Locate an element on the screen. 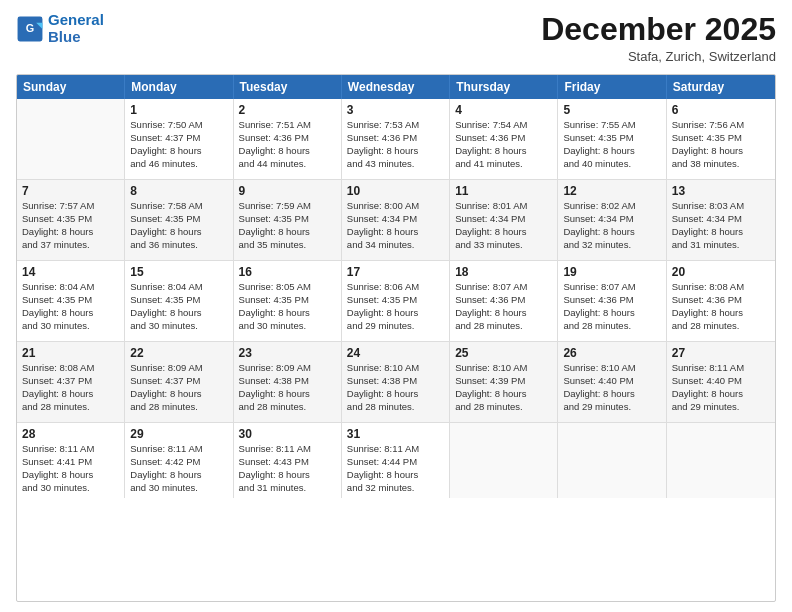 The height and width of the screenshot is (612, 792). day-info: Sunrise: 8:10 AMSunset: 4:39 PMDaylight:… is located at coordinates (504, 388).